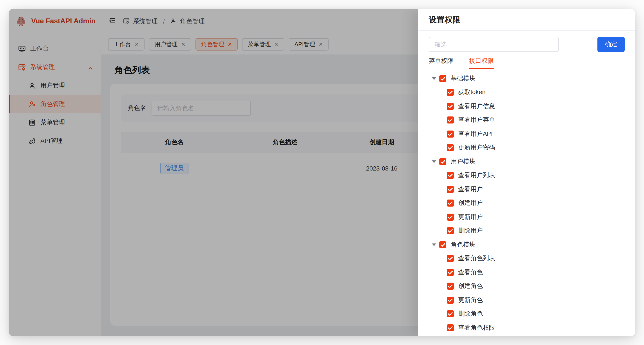 The height and width of the screenshot is (345, 644). Describe the element at coordinates (527, 328) in the screenshot. I see `tree-node-leaf: 查看角色权限` at that location.